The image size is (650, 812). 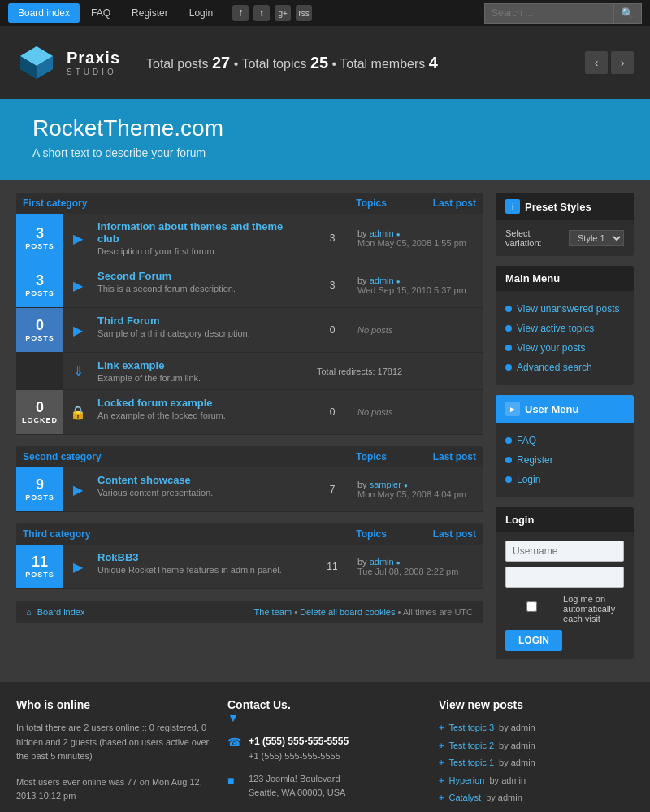 What do you see at coordinates (249, 556) in the screenshot?
I see `category-third: Third category Topics Last post 11 POSTS…` at bounding box center [249, 556].